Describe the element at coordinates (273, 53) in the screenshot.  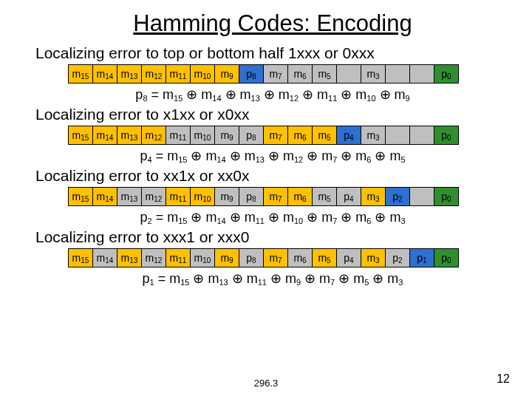
I see `localize-text: Localizing error to top or bottom half 1…` at that location.